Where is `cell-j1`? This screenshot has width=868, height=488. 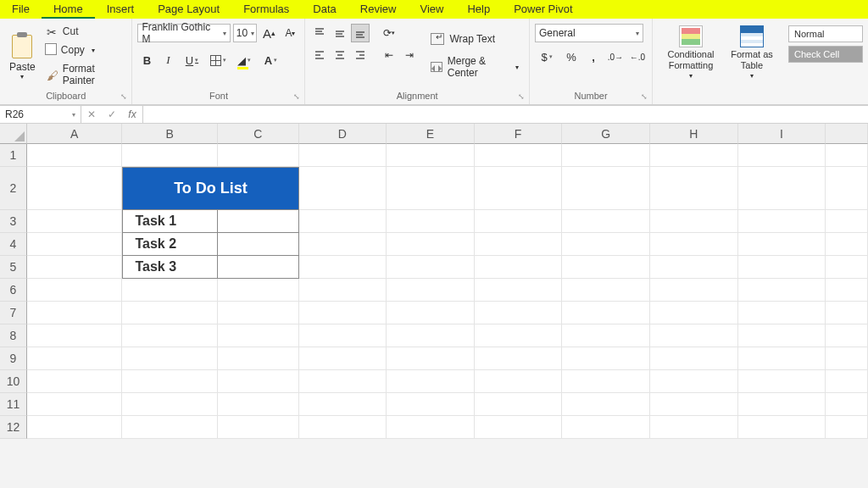
cell-j1 is located at coordinates (847, 156).